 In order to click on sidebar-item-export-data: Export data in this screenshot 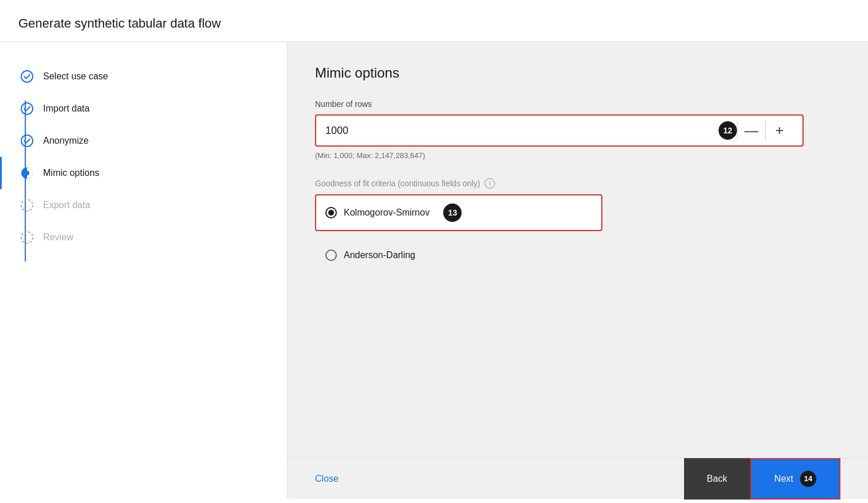, I will do `click(144, 205)`.